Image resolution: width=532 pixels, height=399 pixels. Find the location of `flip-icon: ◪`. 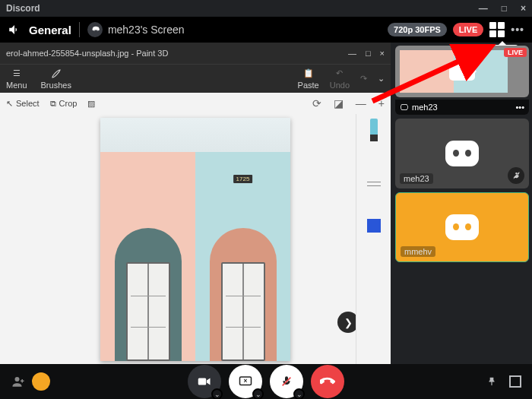

flip-icon: ◪ is located at coordinates (339, 103).